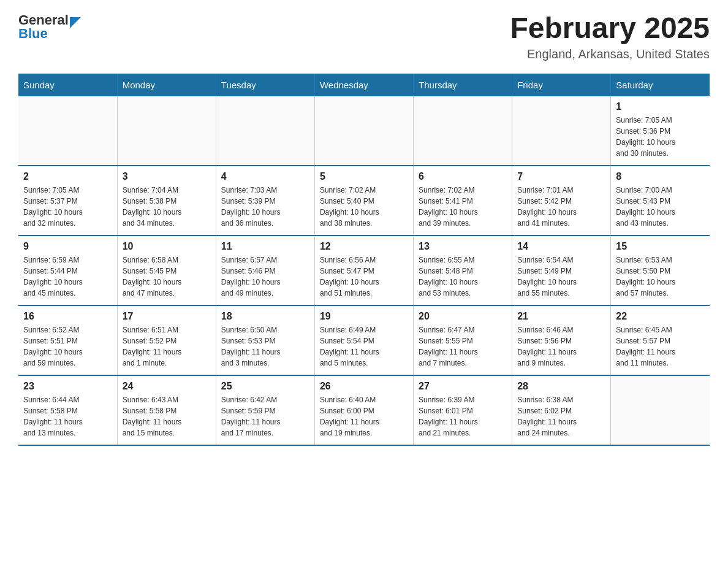 The image size is (728, 563). I want to click on day-number: 12, so click(364, 247).